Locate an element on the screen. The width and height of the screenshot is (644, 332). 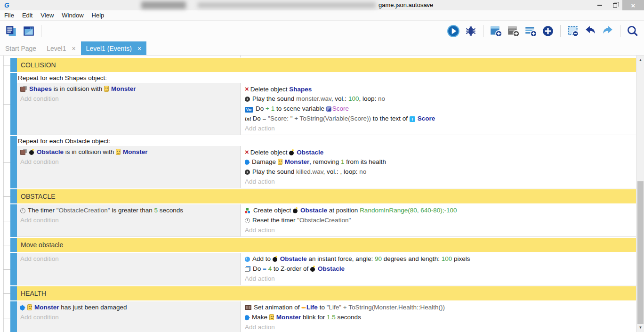
event-group-header: COLLISION is located at coordinates (327, 65).